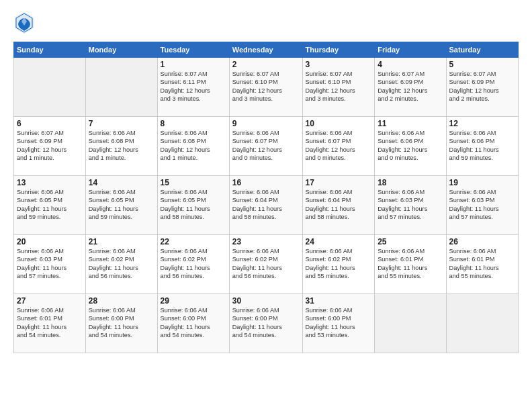  I want to click on calendar-week-row: 13Sunrise: 6:06 AM Sunset: 6:05 PM Dayli…, so click(266, 205).